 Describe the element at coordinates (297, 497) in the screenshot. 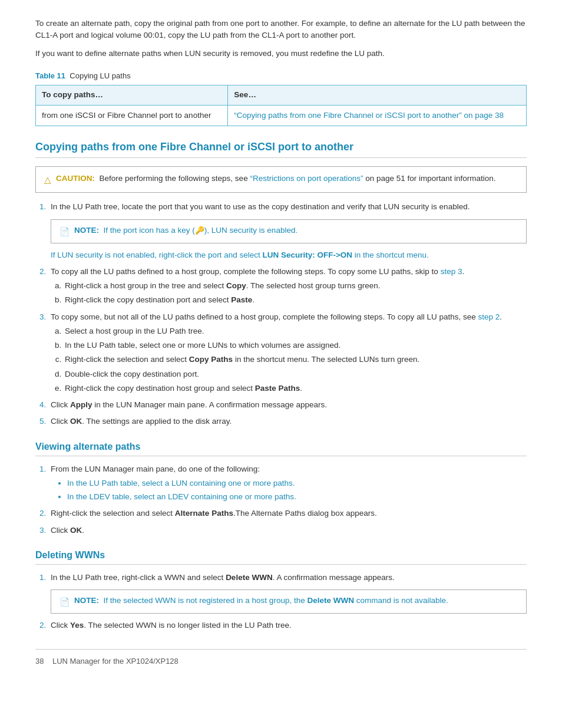

I see `bullet-2: In the LDEV table, select an LDEV contai…` at that location.